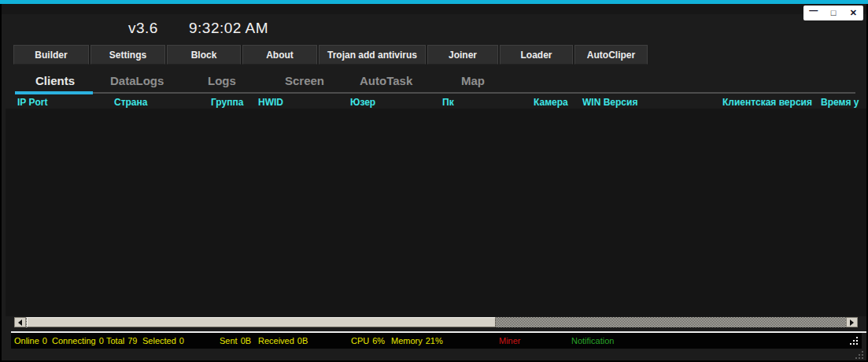  What do you see at coordinates (417, 341) in the screenshot?
I see `status-memory: Memory21%` at bounding box center [417, 341].